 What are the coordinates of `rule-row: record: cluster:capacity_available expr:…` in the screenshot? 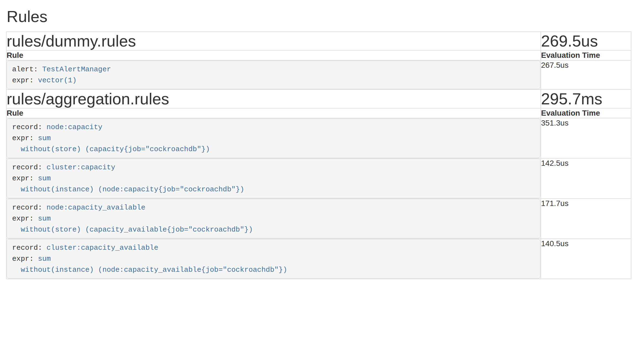 It's located at (319, 259).